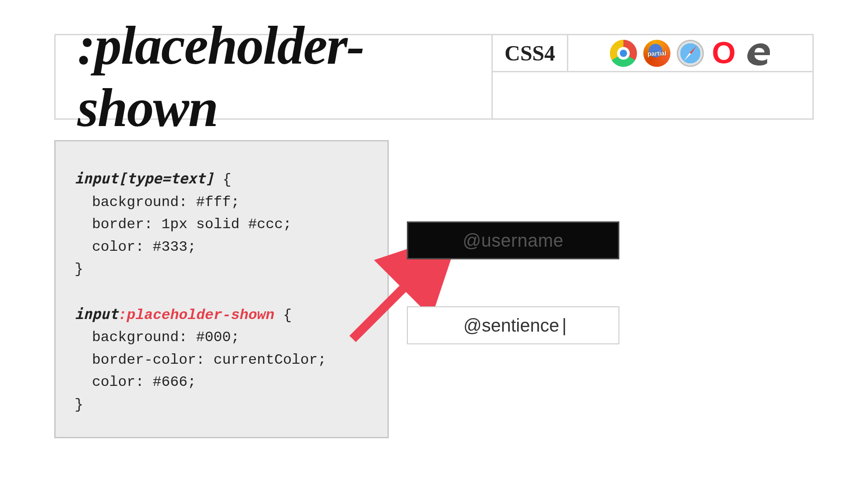 This screenshot has height=488, width=868. I want to click on firefox-icon: partial, so click(657, 53).